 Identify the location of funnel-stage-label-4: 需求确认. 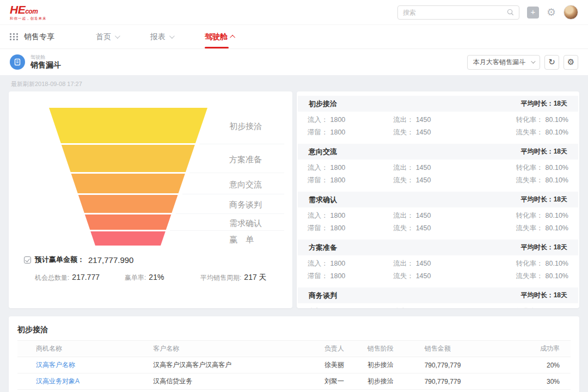
(246, 223).